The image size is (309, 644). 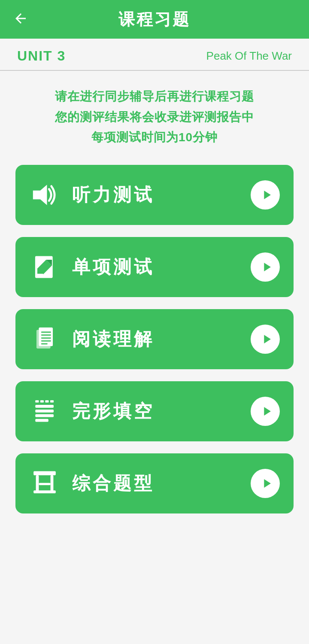 What do you see at coordinates (45, 483) in the screenshot?
I see `table-icon` at bounding box center [45, 483].